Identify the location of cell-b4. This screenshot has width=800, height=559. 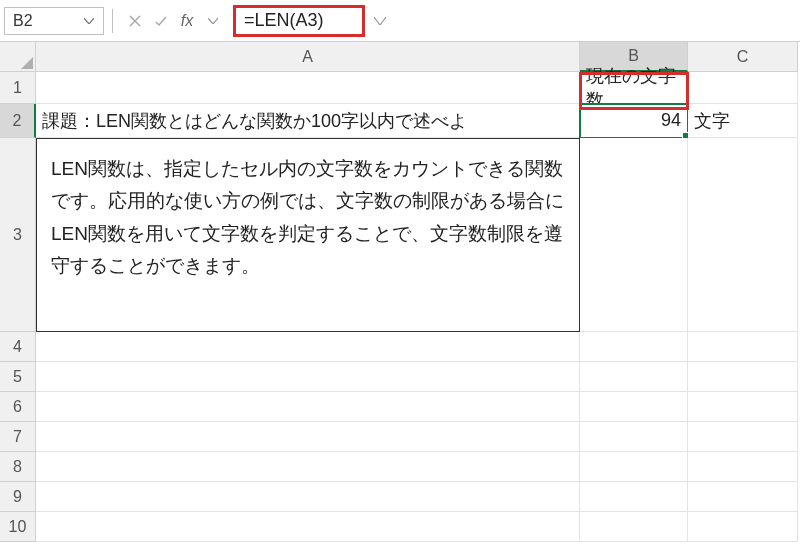
(634, 347).